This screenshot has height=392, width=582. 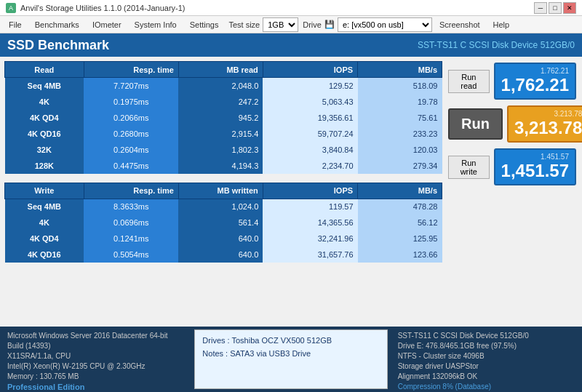 I want to click on read-cell-3: 3,840.84, so click(x=310, y=150).